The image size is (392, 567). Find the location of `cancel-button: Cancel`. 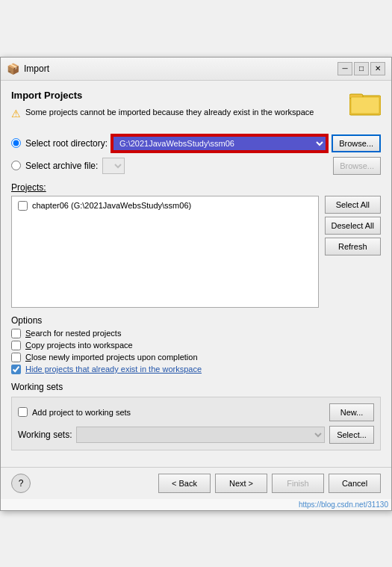

cancel-button: Cancel is located at coordinates (355, 483).